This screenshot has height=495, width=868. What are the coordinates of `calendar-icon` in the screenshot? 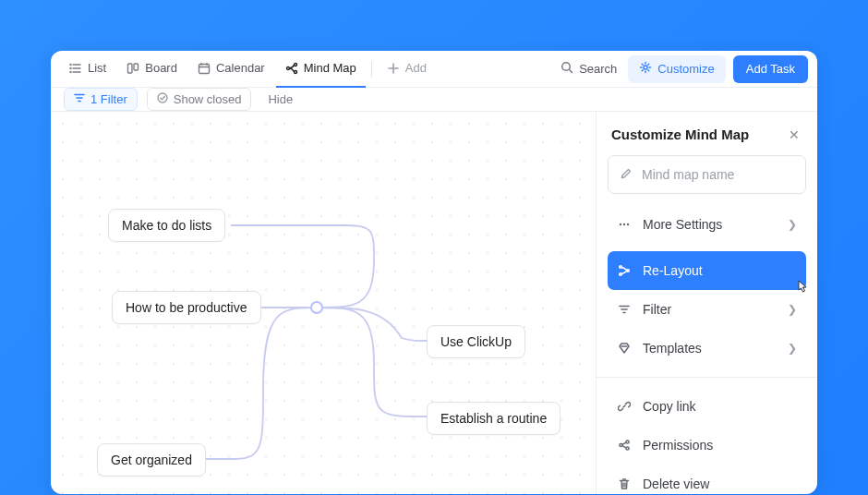 It's located at (204, 68).